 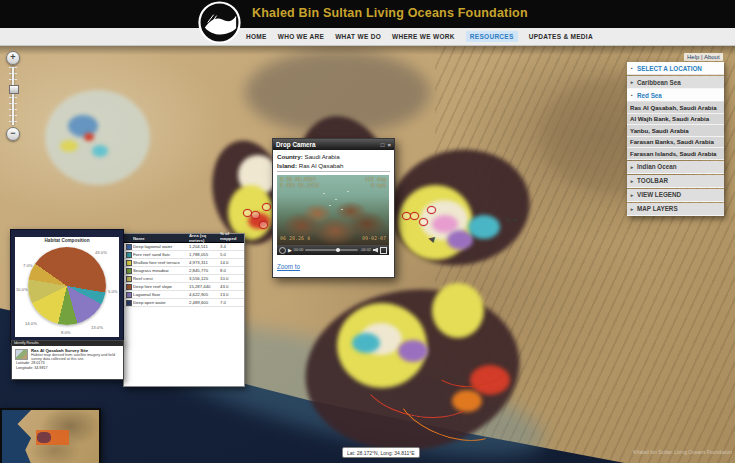 I want to click on sidebar-farasan-banks: Farasan Banks, Saudi Arabia, so click(x=676, y=143).